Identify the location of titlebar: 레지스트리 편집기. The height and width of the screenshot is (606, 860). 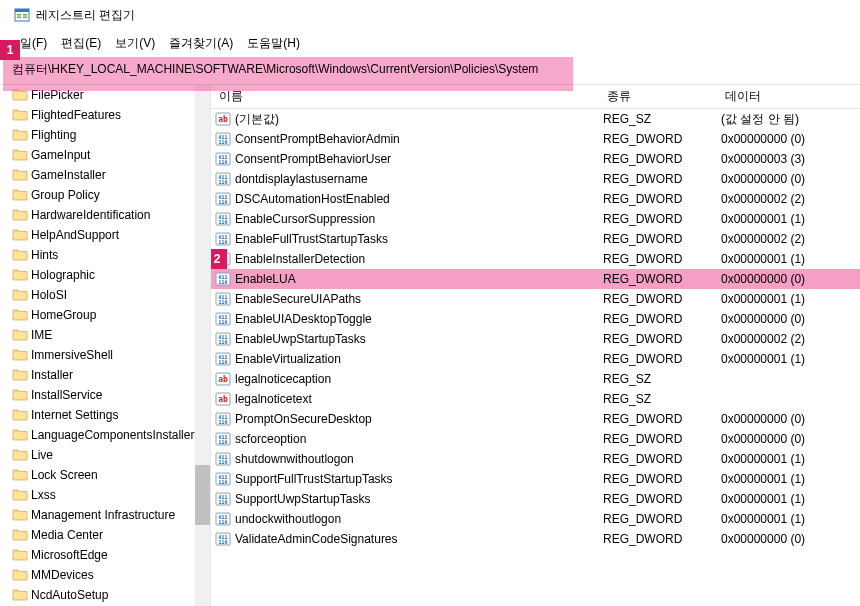
(430, 15).